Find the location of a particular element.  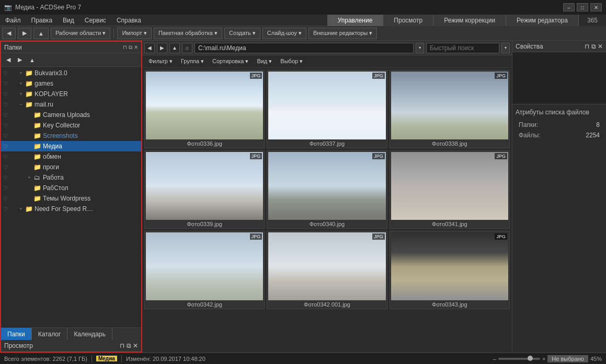

tab-correct: Режим коррекции is located at coordinates (470, 20).